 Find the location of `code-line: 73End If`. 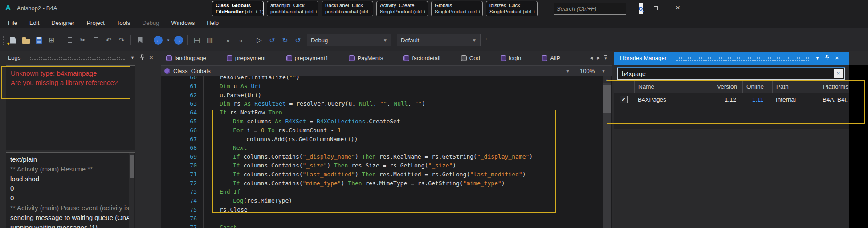

code-line: 73End If is located at coordinates (384, 192).